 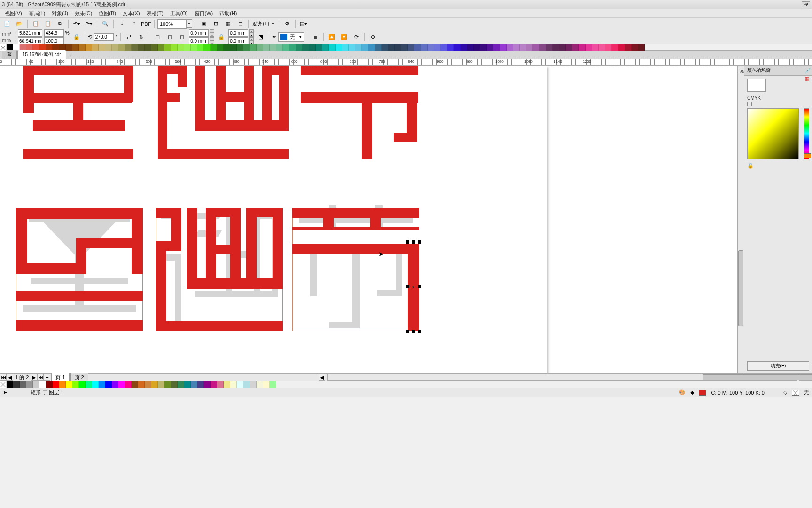 I want to click on corner2-input, so click(x=199, y=41).